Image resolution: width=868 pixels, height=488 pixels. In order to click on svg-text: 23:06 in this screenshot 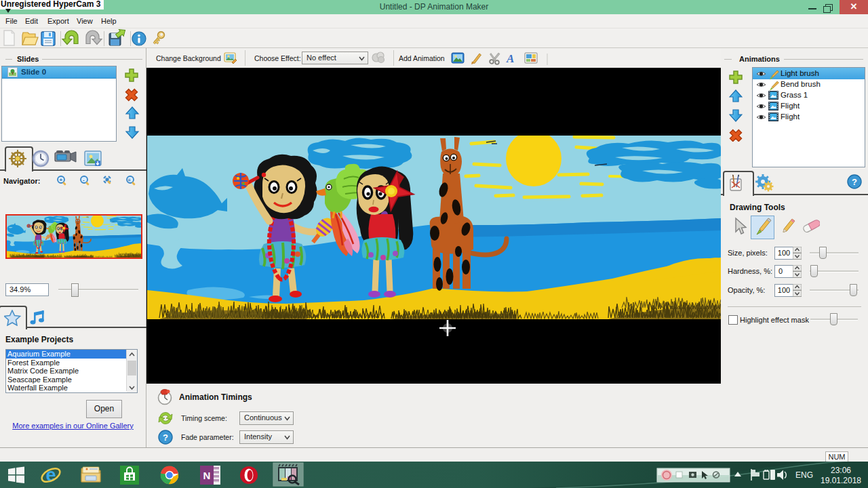, I will do `click(841, 470)`.